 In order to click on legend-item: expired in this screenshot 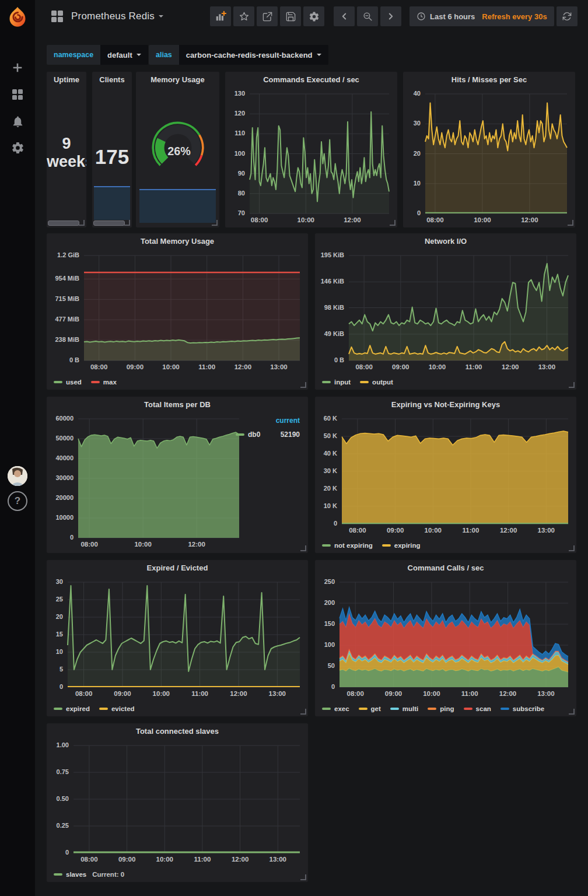, I will do `click(72, 709)`.